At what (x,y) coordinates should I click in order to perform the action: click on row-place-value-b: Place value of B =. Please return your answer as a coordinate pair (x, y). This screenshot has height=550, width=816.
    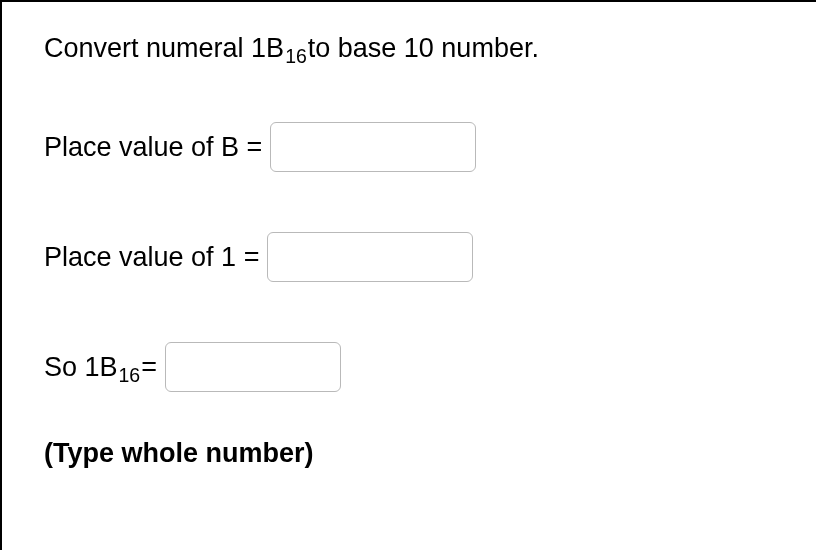
    Looking at the image, I should click on (430, 147).